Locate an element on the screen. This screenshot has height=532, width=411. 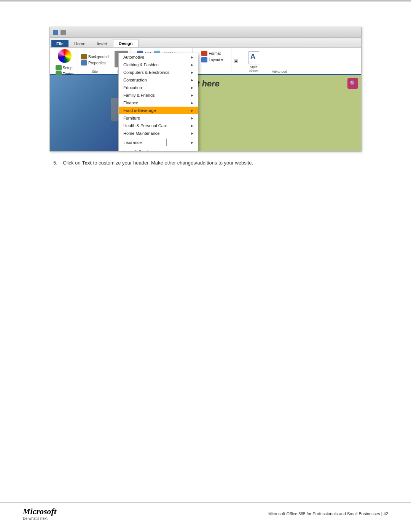
search-icon: 🔍 is located at coordinates (353, 83).